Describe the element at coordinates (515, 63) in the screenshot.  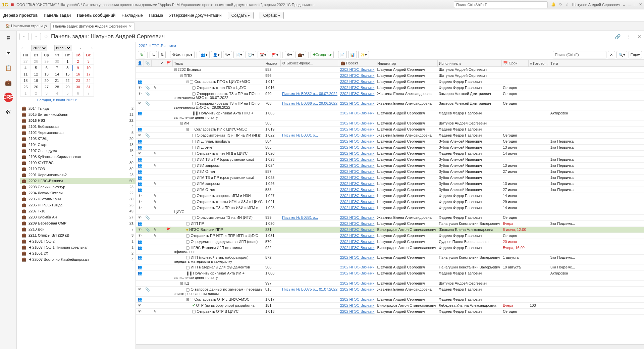
I see `col-srok: 📅 Срок` at that location.